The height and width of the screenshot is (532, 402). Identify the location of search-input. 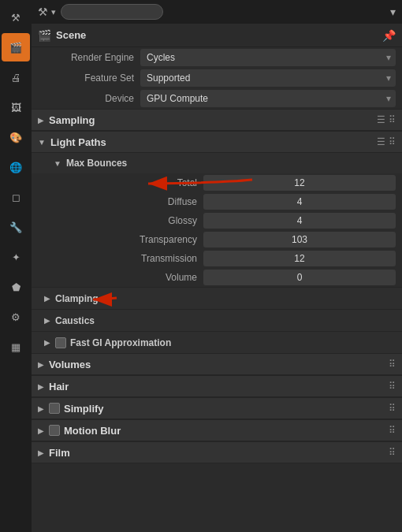
(112, 12).